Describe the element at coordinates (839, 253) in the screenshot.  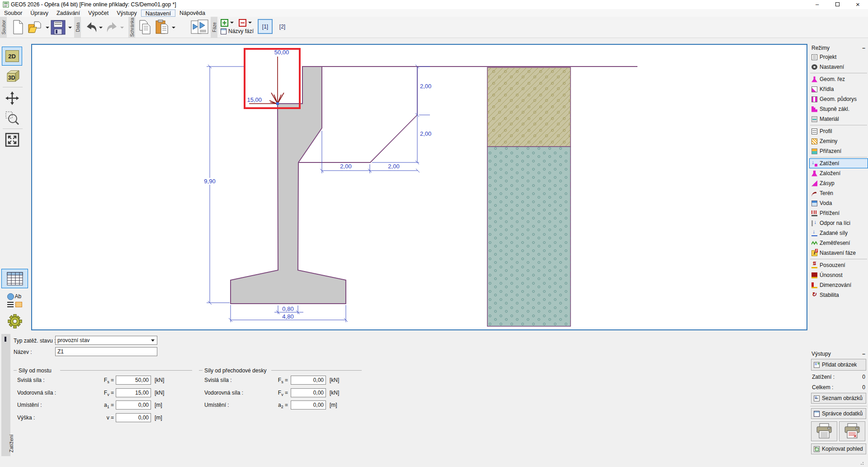
I see `mode-nastaveni-faze: 1Nastavení fáze` at that location.